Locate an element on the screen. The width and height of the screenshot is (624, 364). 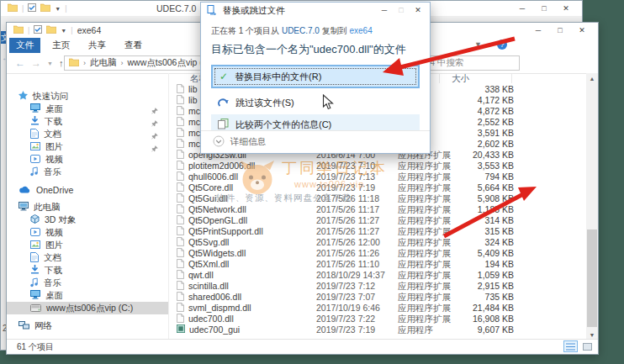
sidebar-item-network: 网络 is located at coordinates (87, 326).